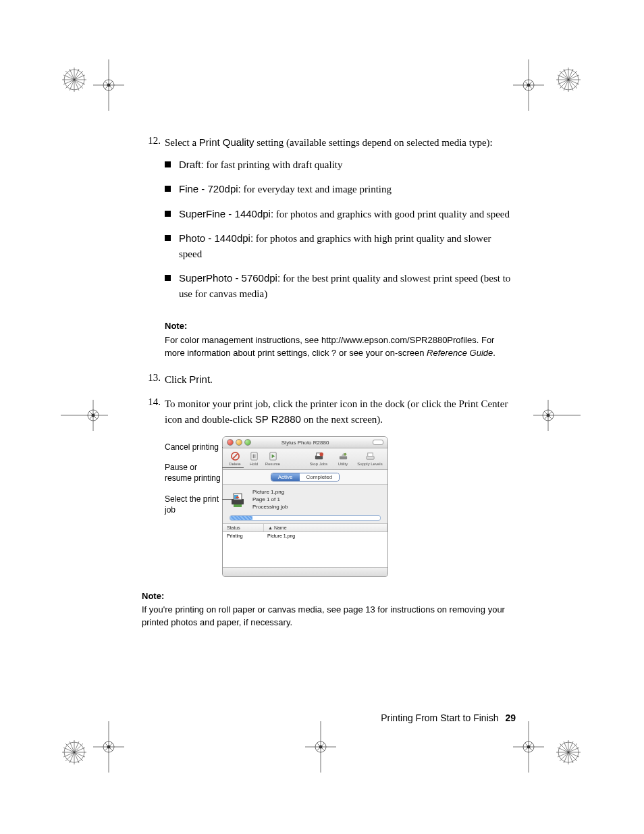 Image resolution: width=644 pixels, height=834 pixels. I want to click on printer-stop-icon, so click(319, 457).